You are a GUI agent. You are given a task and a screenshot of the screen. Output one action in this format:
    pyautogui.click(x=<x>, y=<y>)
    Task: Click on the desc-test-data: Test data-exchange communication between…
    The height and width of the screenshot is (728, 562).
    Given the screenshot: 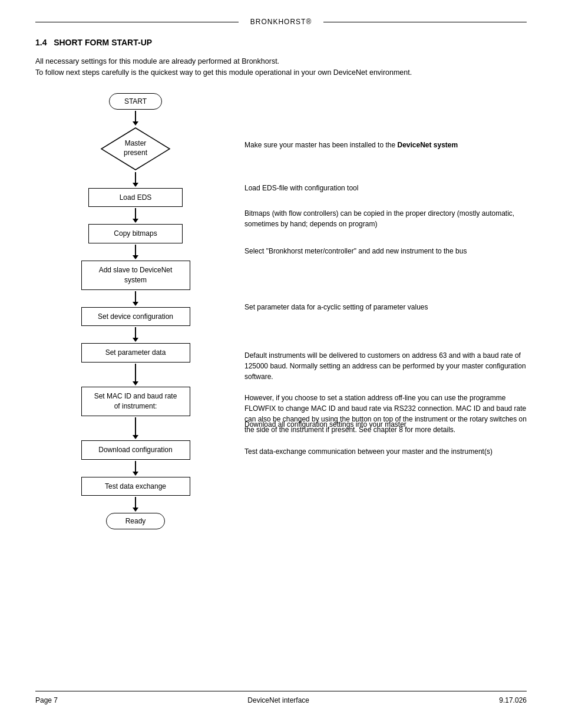 What is the action you would take?
    pyautogui.click(x=385, y=452)
    